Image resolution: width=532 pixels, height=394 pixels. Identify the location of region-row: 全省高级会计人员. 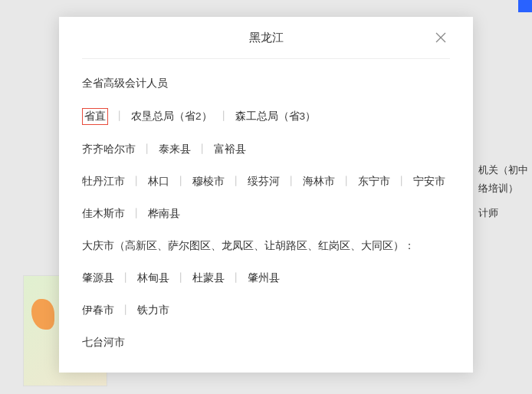
(266, 84).